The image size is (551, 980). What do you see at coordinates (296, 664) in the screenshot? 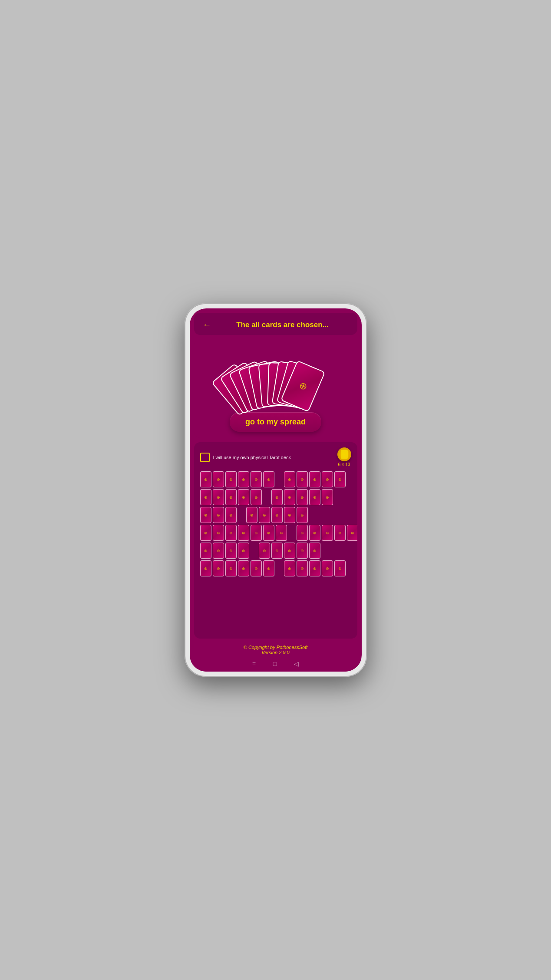
I see `nav-back-button: ◁` at bounding box center [296, 664].